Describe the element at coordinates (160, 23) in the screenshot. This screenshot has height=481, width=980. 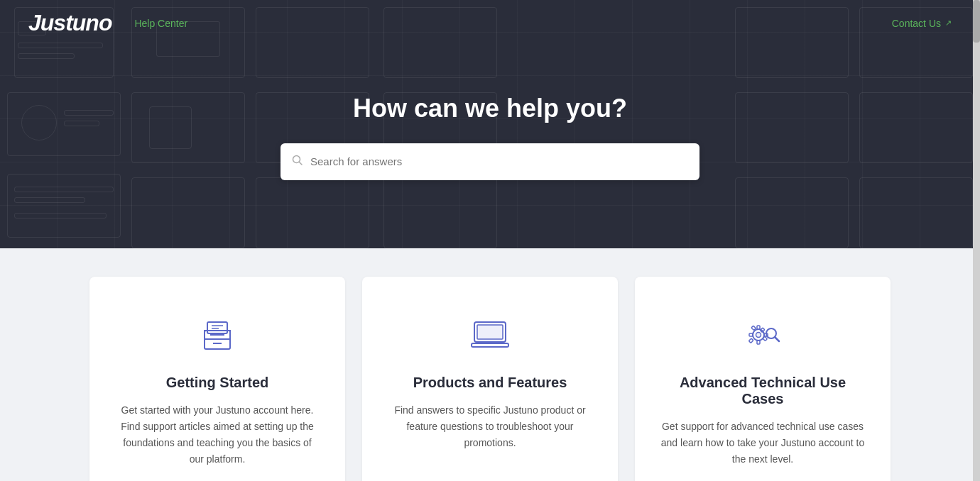
I see `help-center-link: Help Center` at that location.